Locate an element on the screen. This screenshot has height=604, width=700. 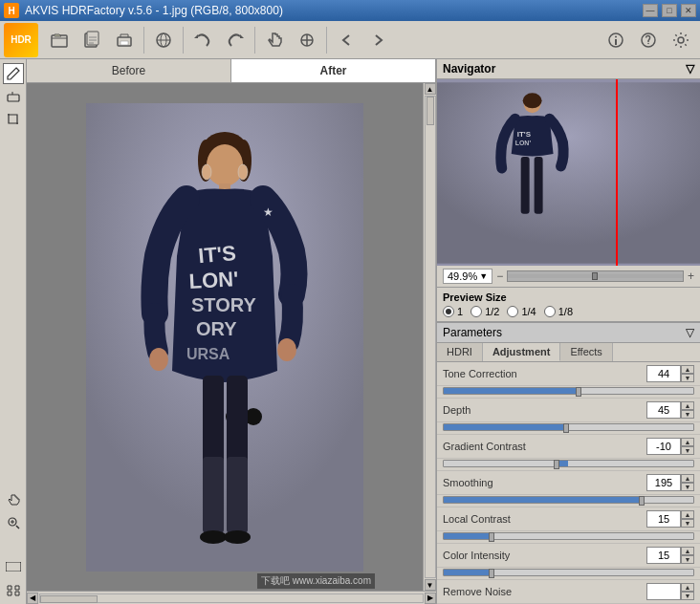
gradient-contrast-thumb is located at coordinates (557, 464).